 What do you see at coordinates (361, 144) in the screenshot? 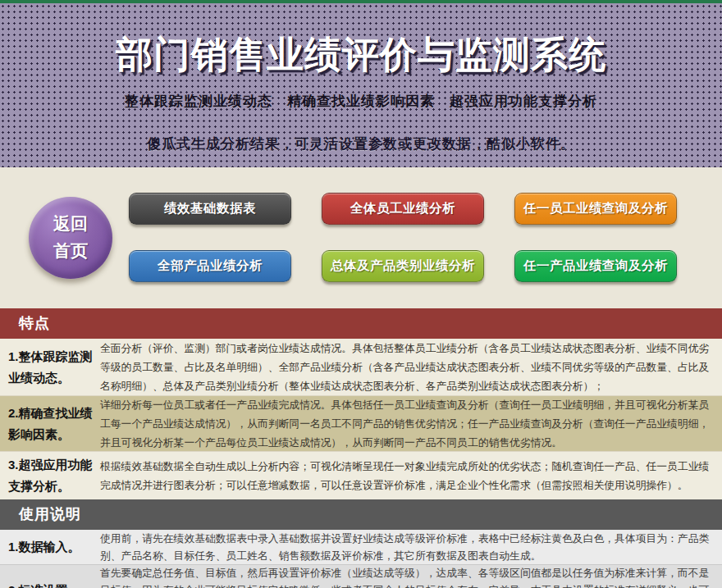
I see `hero-tagline: 傻瓜式生成分析结果，可灵活设置参数或更改数据，酷似小软件。` at bounding box center [361, 144].